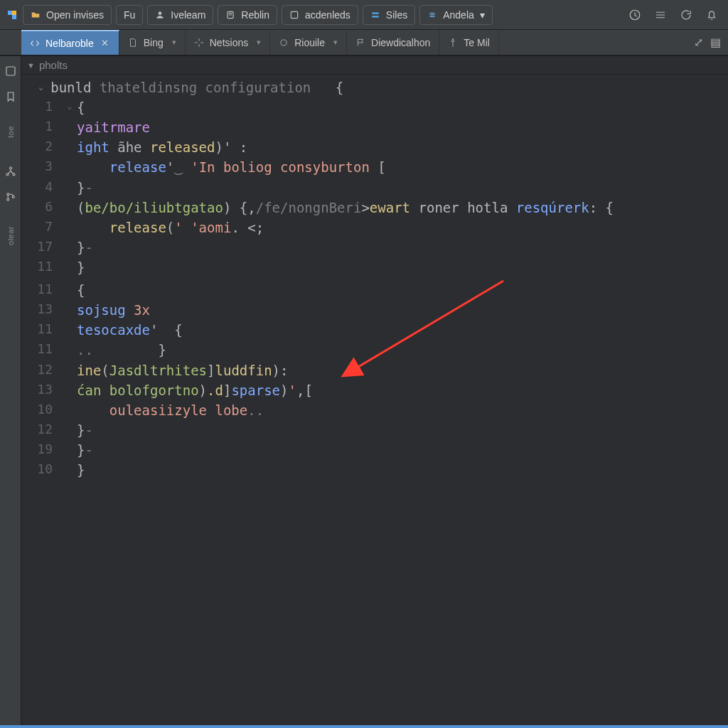  I want to click on code-line: 11tesocaxde' {, so click(324, 330).